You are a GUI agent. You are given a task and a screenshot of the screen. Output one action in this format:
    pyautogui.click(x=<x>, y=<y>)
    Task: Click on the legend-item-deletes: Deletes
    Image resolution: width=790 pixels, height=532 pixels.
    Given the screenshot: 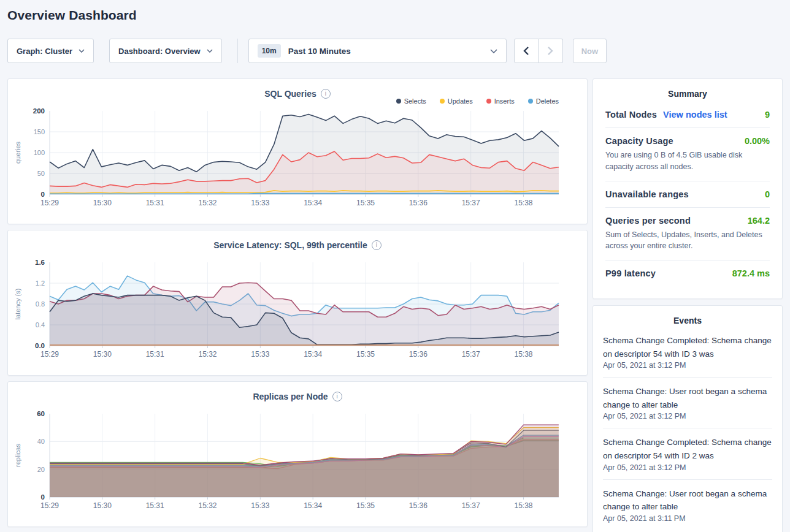 What is the action you would take?
    pyautogui.click(x=543, y=101)
    